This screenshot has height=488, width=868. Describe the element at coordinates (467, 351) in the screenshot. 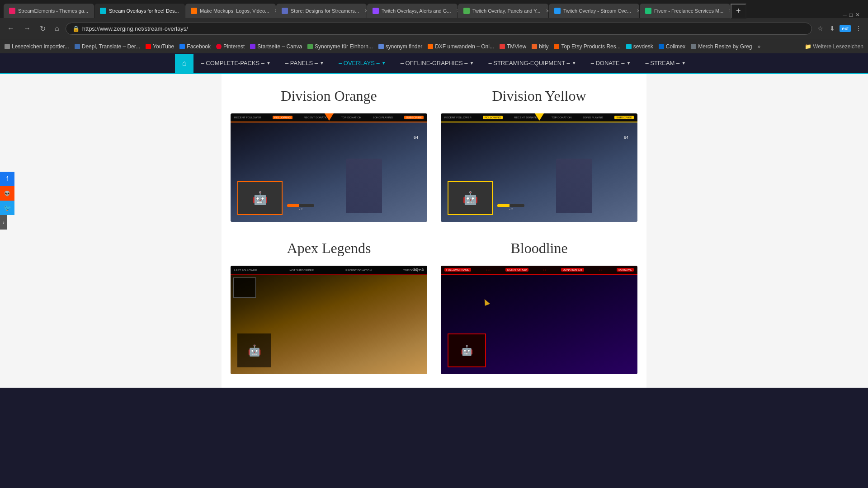

I see `cam-box-bloodline: 🤖` at that location.